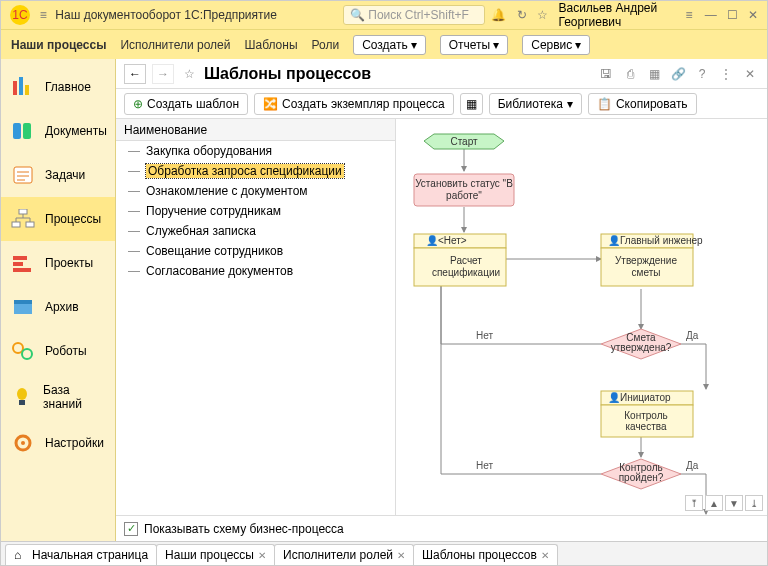  What do you see at coordinates (726, 74) in the screenshot?
I see `more-icon: ⋮` at bounding box center [726, 74].